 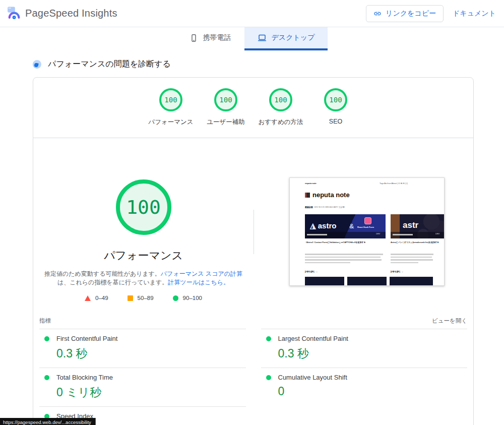 I want to click on metric-tbt-value: 0 ミリ秒, so click(x=151, y=392).